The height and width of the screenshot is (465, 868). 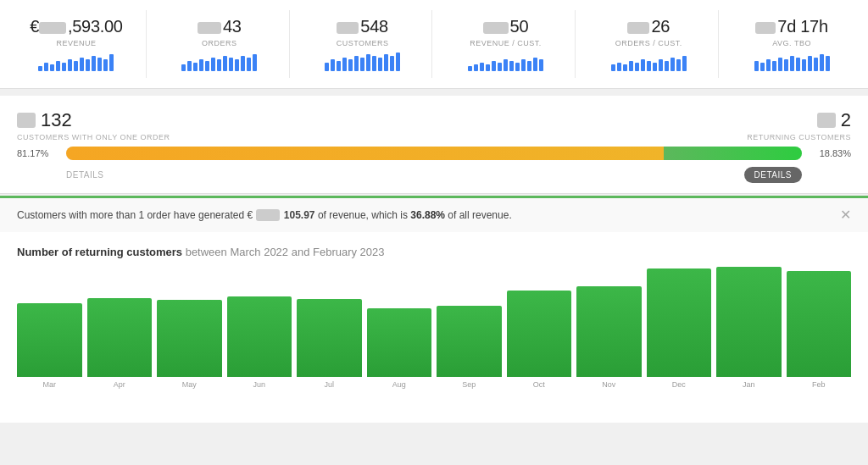 What do you see at coordinates (732, 153) in the screenshot?
I see `green-bar` at bounding box center [732, 153].